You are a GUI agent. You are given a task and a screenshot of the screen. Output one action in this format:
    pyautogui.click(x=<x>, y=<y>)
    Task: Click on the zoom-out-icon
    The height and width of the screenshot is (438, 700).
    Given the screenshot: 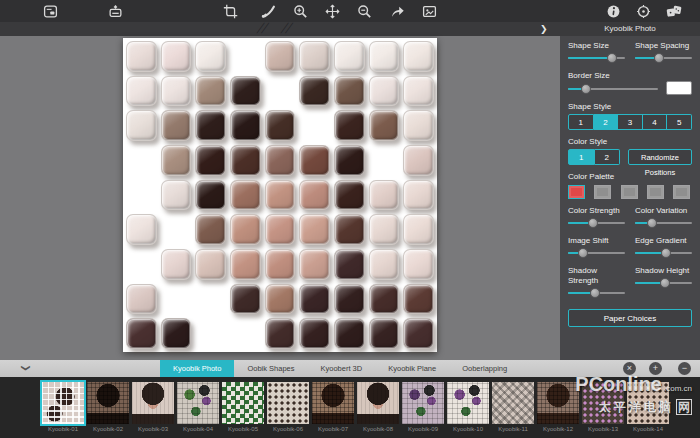 What is the action you would take?
    pyautogui.click(x=364, y=11)
    